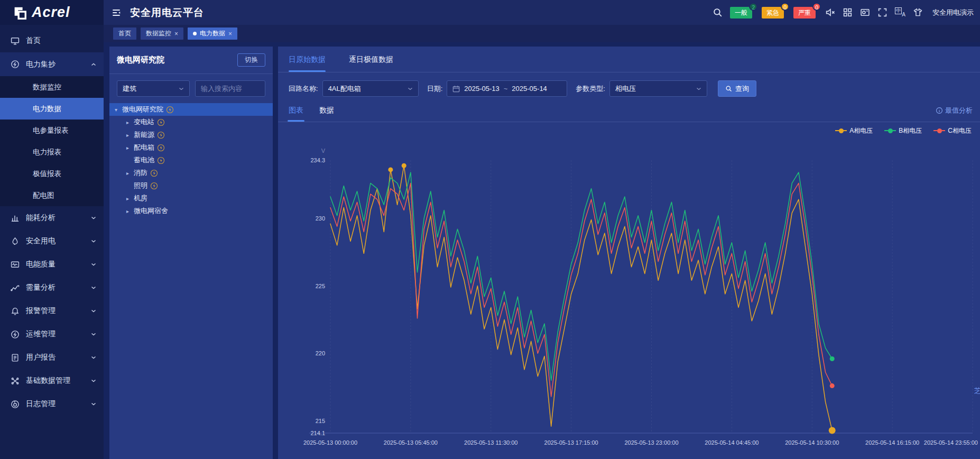 The height and width of the screenshot is (459, 980). I want to click on svg-text: 2025-05-14 10:30:00, so click(812, 443).